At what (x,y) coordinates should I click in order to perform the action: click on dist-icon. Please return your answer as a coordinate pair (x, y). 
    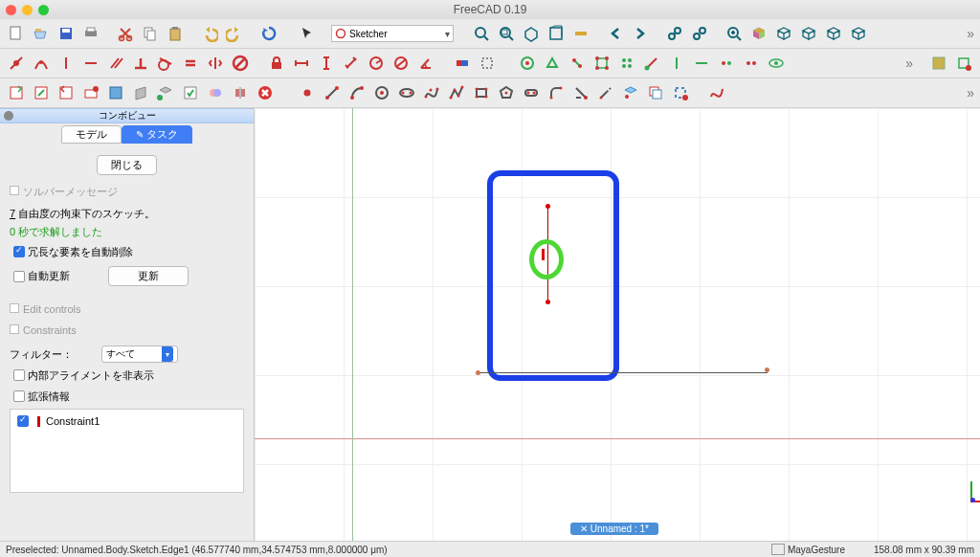
    Looking at the image, I should click on (351, 63).